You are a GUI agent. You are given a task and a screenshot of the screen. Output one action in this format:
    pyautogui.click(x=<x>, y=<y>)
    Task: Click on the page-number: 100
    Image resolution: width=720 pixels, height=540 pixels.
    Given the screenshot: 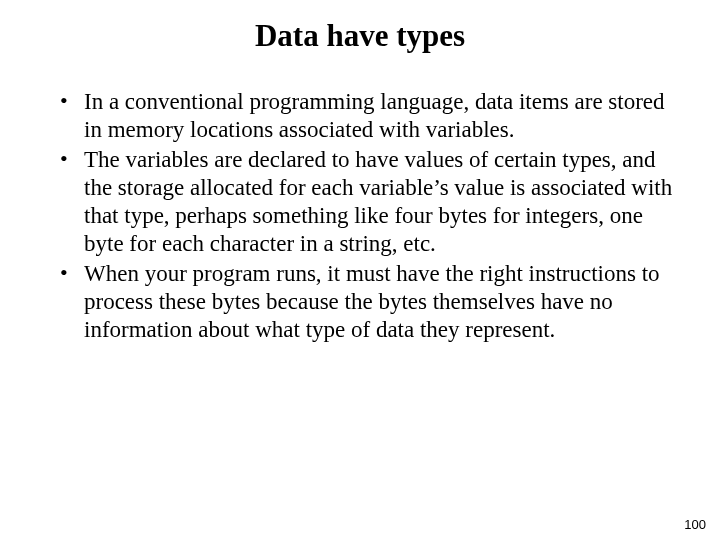 What is the action you would take?
    pyautogui.click(x=695, y=524)
    